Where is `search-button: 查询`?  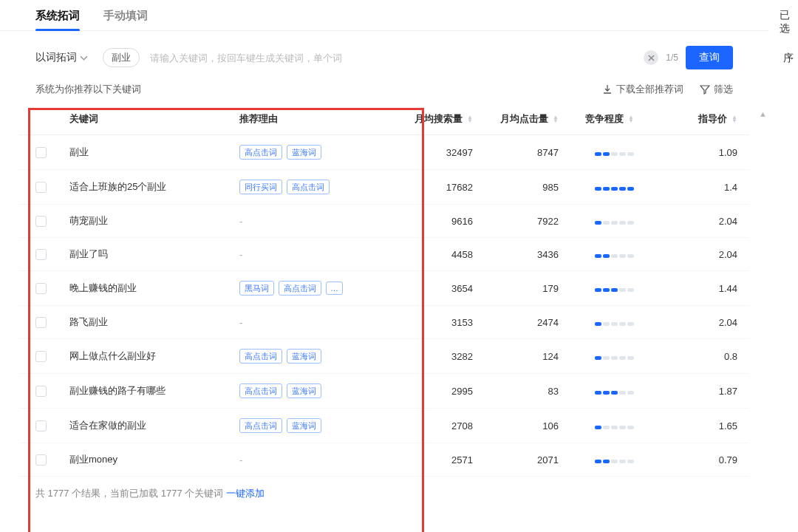 search-button: 查询 is located at coordinates (709, 58).